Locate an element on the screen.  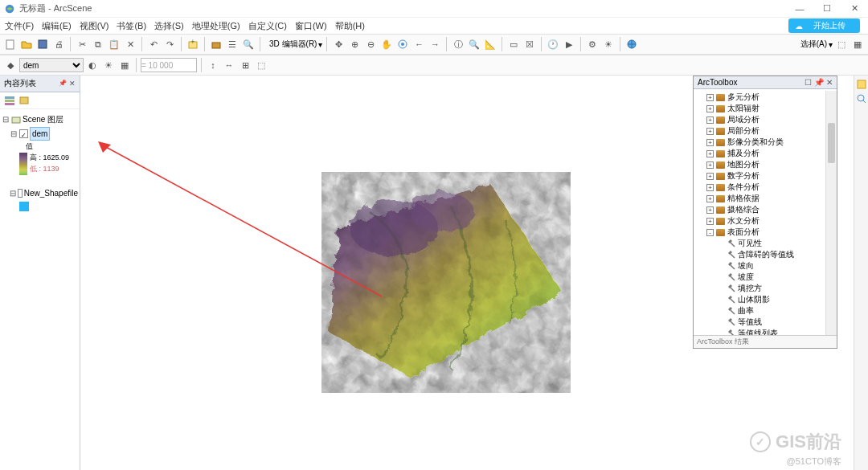
menu-edit: 编辑(E) is located at coordinates (56, 26).